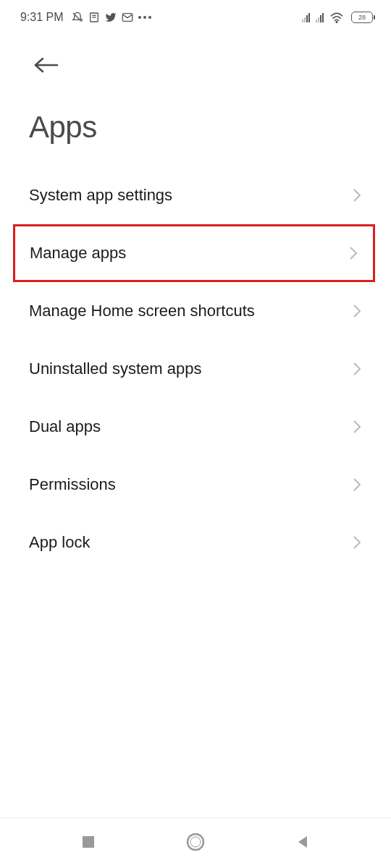  What do you see at coordinates (94, 17) in the screenshot?
I see `note-icon` at bounding box center [94, 17].